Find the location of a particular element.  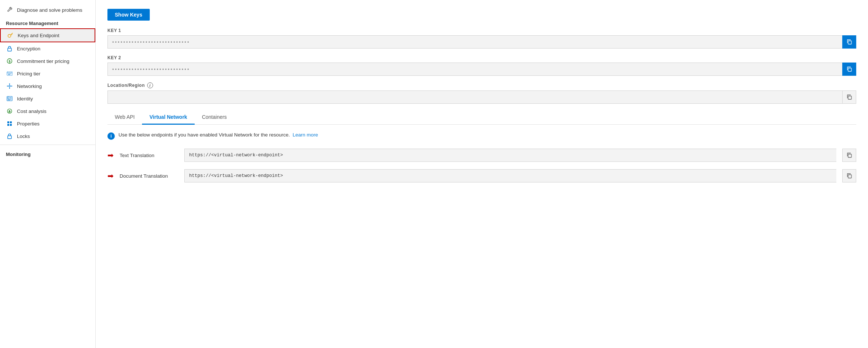

arrow-right-icon2: ➡ is located at coordinates (110, 176).